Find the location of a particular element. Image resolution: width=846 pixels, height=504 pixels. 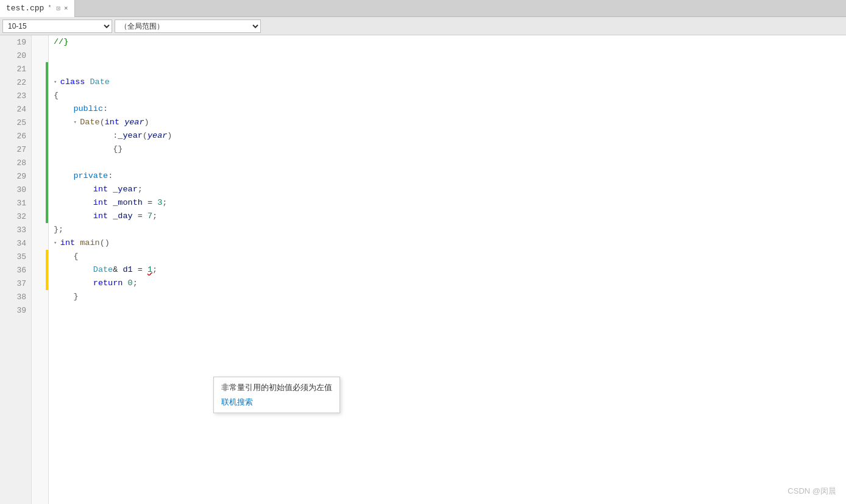

code-line: } is located at coordinates (447, 297).